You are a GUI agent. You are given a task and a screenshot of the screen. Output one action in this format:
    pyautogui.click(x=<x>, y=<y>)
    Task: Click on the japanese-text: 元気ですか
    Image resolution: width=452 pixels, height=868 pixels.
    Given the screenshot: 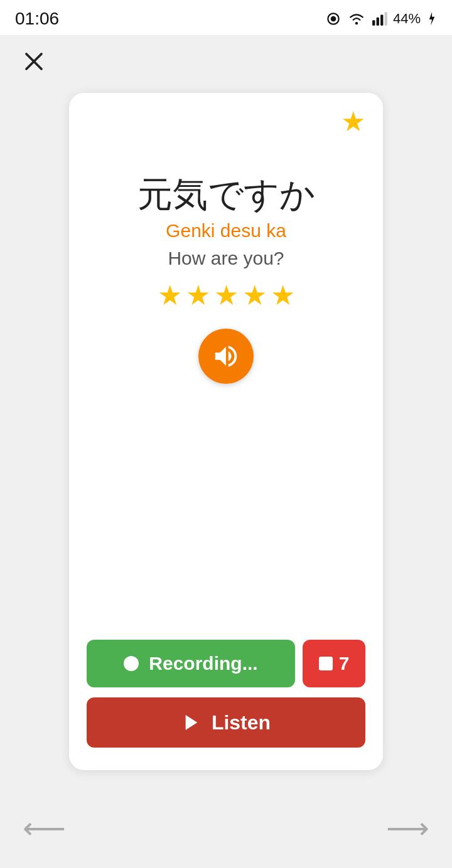 What is the action you would take?
    pyautogui.click(x=226, y=194)
    